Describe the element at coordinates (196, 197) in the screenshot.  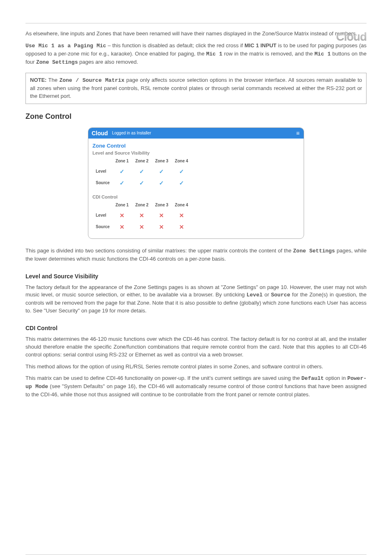
I see `screenshot-subtitle-cdi: CDI Control` at that location.